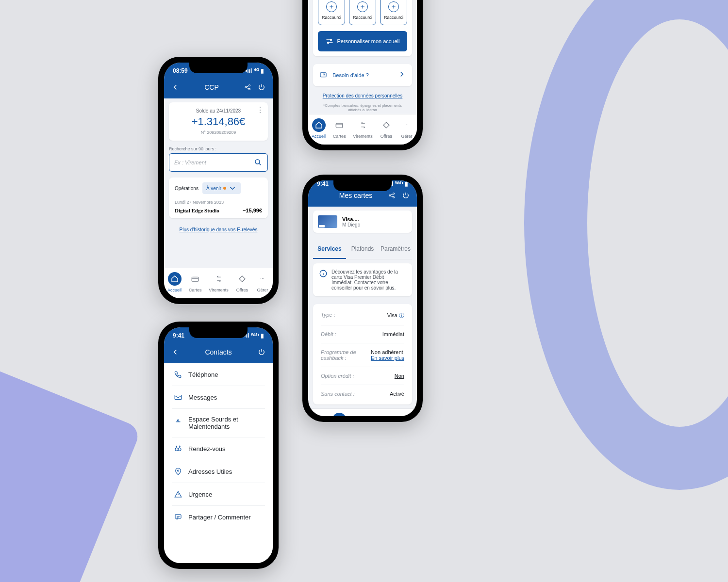  I want to click on contact-appointment: Rendez-vous, so click(218, 449).